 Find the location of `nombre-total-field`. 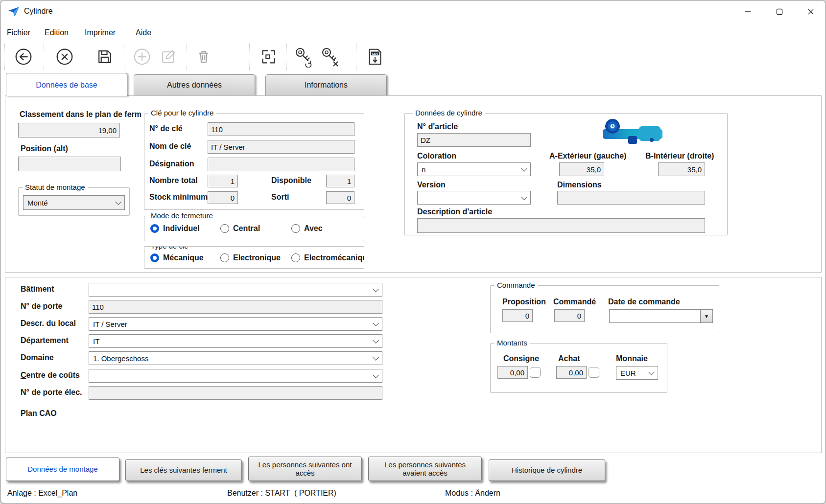

nombre-total-field is located at coordinates (223, 181).